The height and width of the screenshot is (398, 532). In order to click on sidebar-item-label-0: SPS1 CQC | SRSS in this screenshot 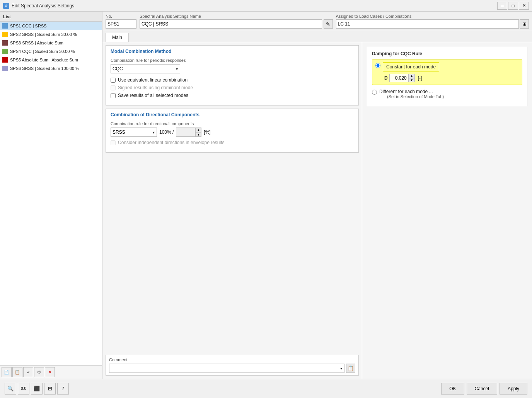, I will do `click(29, 26)`.